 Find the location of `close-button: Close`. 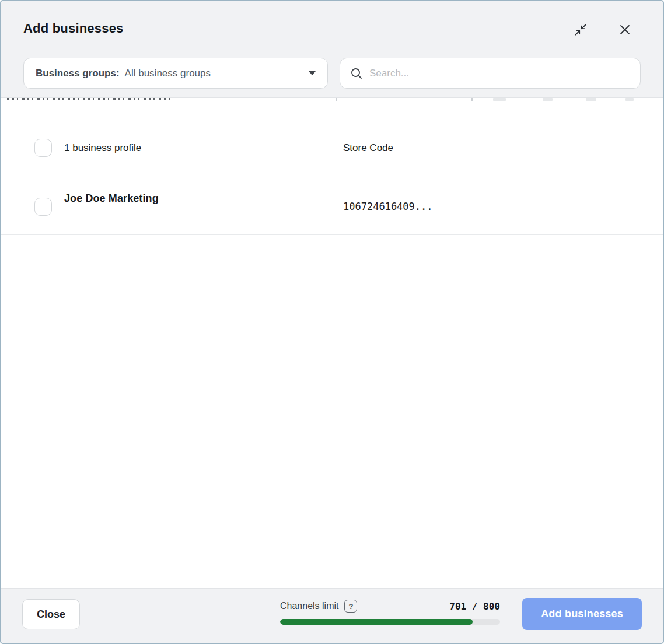

close-button: Close is located at coordinates (51, 614).